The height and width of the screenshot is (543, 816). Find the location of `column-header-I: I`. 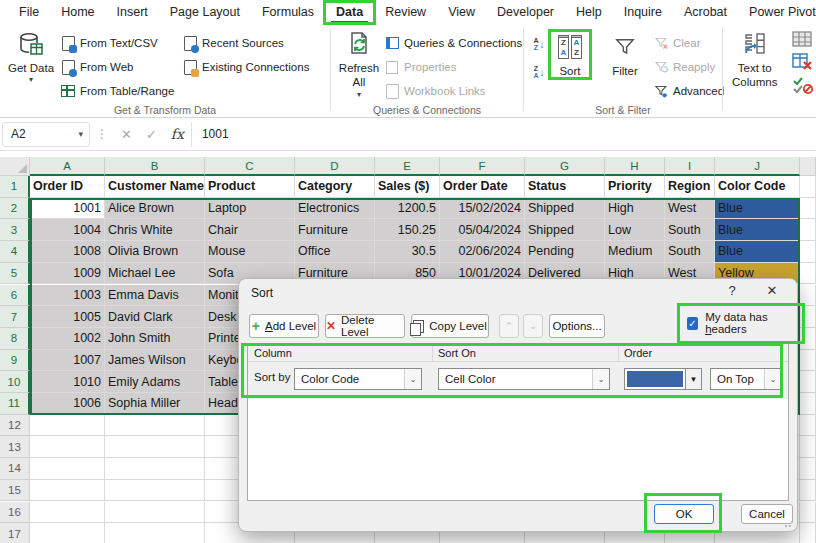

column-header-I: I is located at coordinates (690, 166).